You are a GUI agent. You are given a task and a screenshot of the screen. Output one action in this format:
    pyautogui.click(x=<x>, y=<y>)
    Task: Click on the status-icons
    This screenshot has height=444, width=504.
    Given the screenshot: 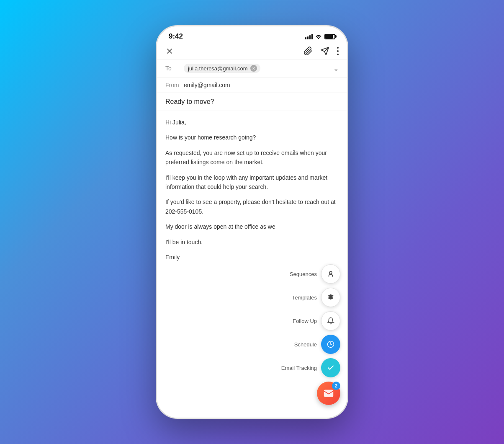 What is the action you would take?
    pyautogui.click(x=320, y=36)
    